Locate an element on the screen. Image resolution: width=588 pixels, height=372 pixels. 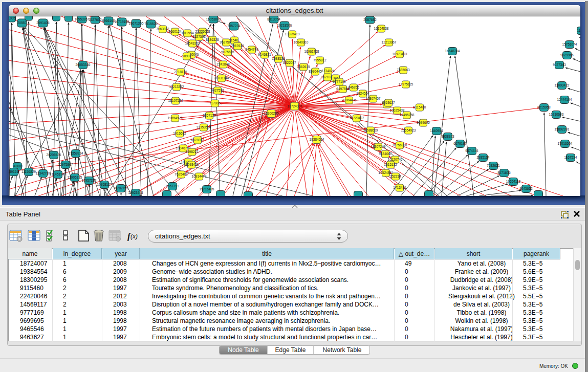
svg-text: 3912954 is located at coordinates (187, 33).